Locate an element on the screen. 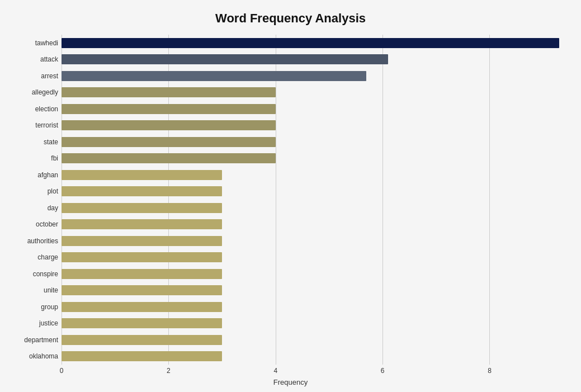 The width and height of the screenshot is (581, 392). y-label-department: department is located at coordinates (42, 340).